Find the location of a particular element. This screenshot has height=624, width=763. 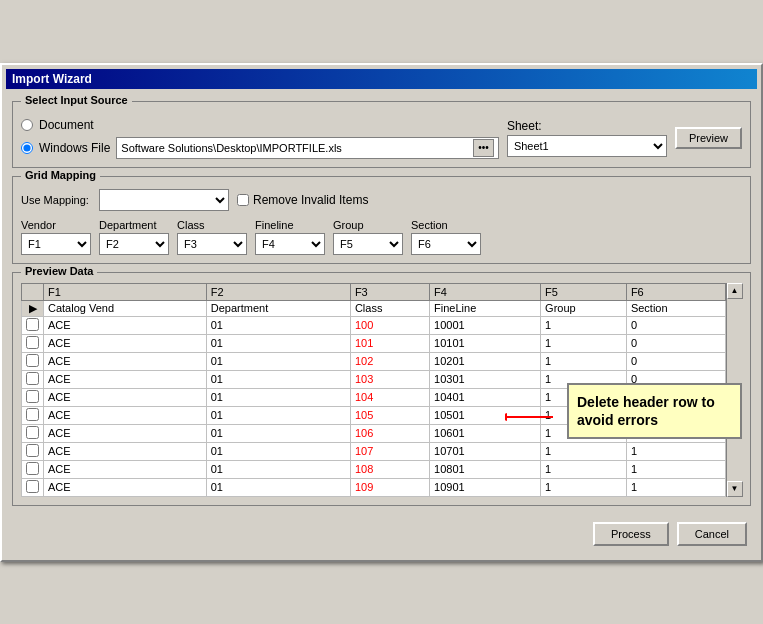

group-label: Group is located at coordinates (368, 225).